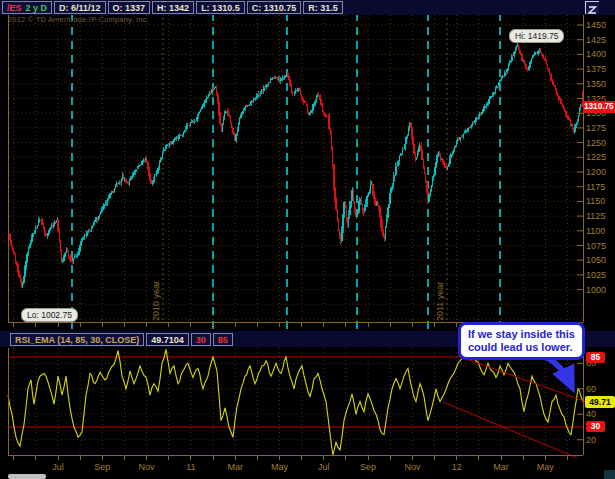  What do you see at coordinates (308, 8) in the screenshot?
I see `symbol-header: /ES 2 y D D: 6/11/12O: 1337H: 1342L: 131…` at bounding box center [308, 8].